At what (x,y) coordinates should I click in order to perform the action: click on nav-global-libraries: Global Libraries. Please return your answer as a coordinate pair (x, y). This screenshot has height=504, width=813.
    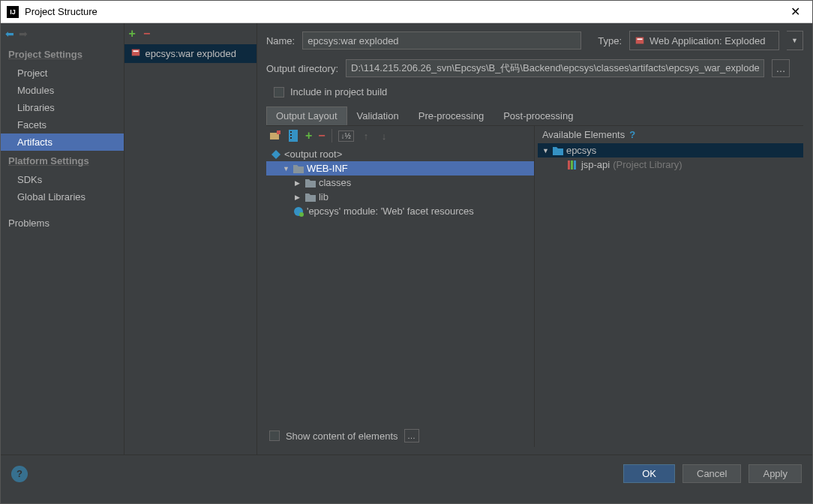
    Looking at the image, I should click on (62, 196).